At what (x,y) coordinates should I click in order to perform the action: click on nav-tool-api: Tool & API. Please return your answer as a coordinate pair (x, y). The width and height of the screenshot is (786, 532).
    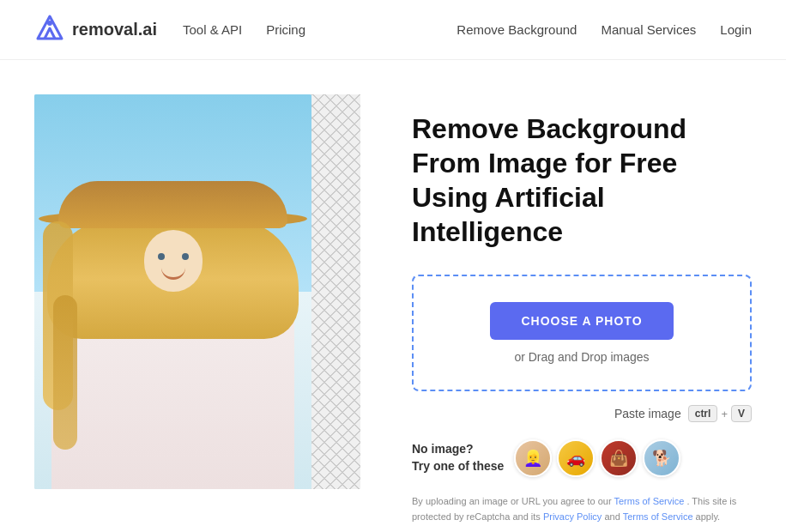
    Looking at the image, I should click on (213, 29).